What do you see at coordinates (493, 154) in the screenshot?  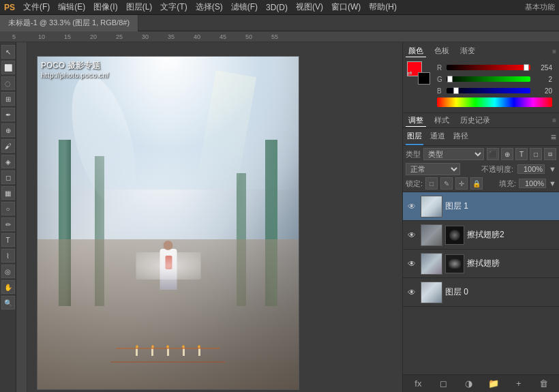 I see `filter-pixel-icon: ⬛` at bounding box center [493, 154].